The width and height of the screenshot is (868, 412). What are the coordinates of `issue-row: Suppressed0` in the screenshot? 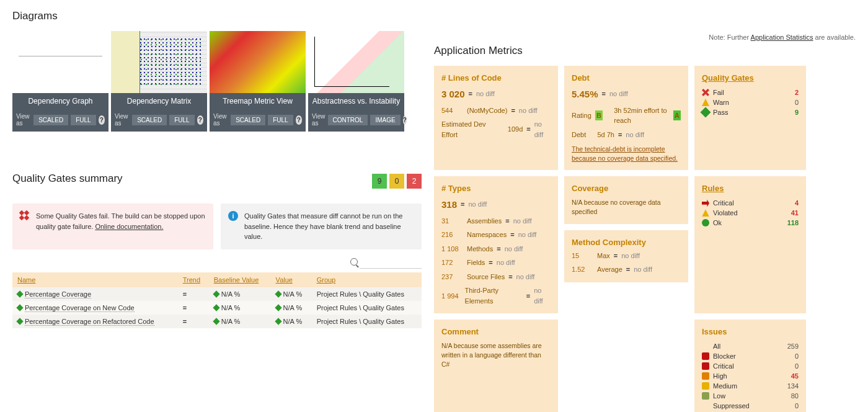 It's located at (750, 406).